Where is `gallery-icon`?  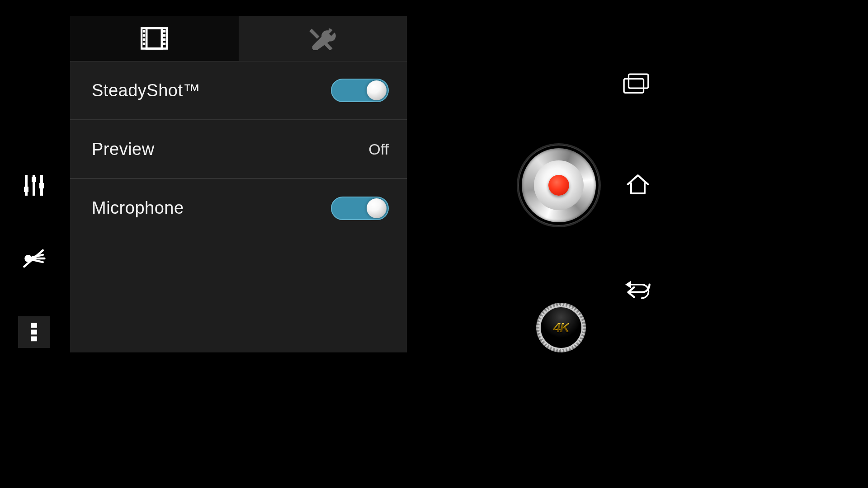 gallery-icon is located at coordinates (636, 84).